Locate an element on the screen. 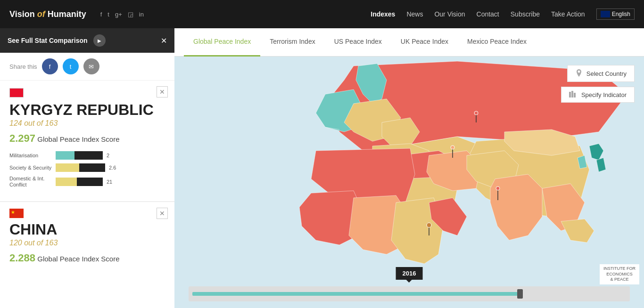  kyrgyz-score-value: 2.297 is located at coordinates (23, 138).